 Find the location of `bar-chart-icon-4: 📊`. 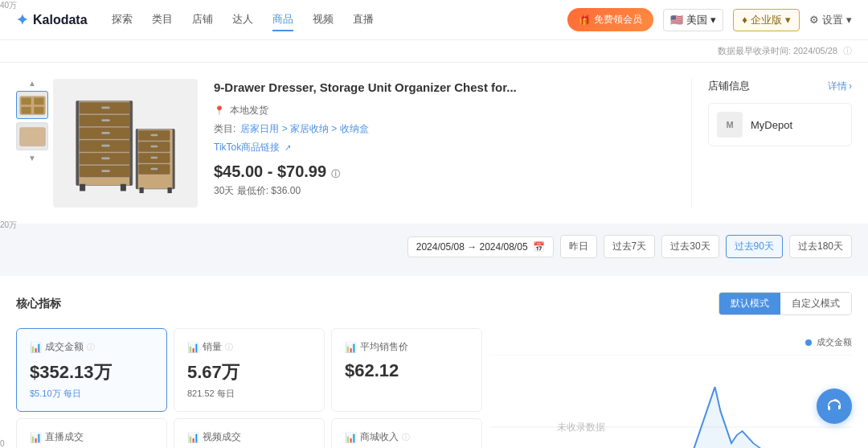

bar-chart-icon-4: 📊 is located at coordinates (35, 438).